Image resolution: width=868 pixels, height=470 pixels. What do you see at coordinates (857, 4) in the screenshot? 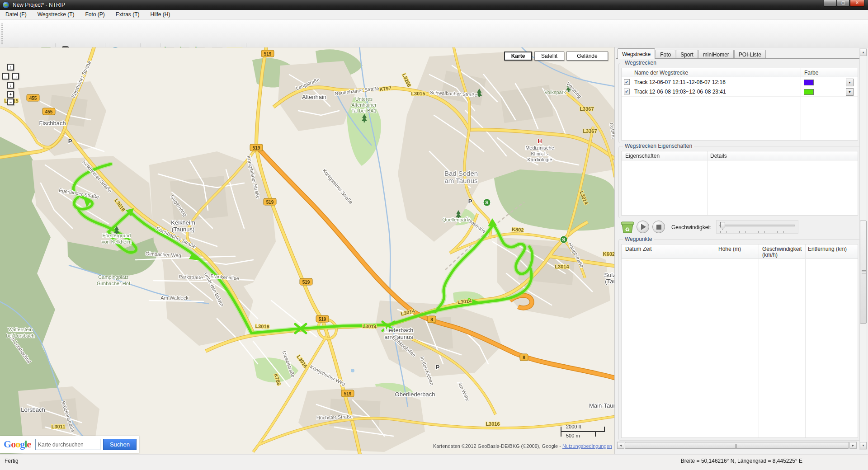
I see `close-button: ✕` at bounding box center [857, 4].